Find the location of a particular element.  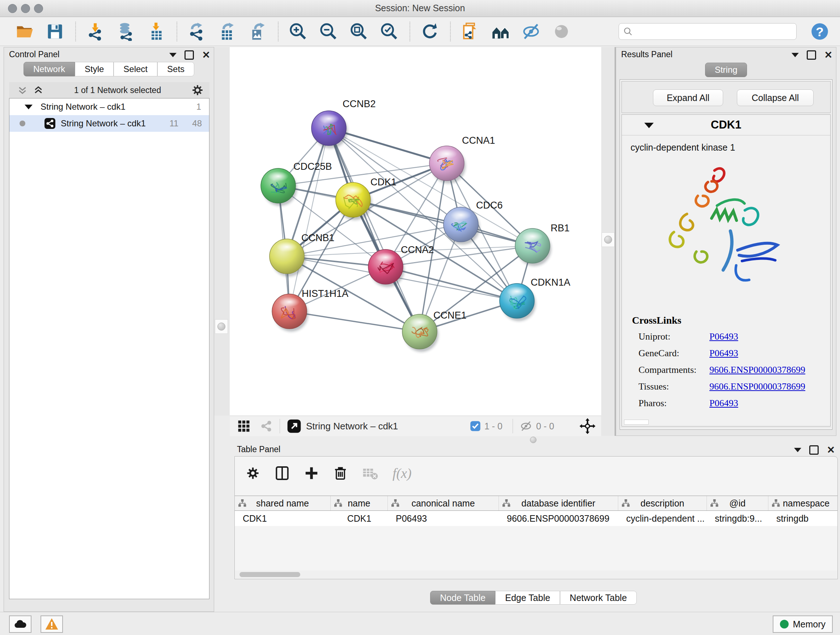

import-network-file-icon is located at coordinates (96, 32).